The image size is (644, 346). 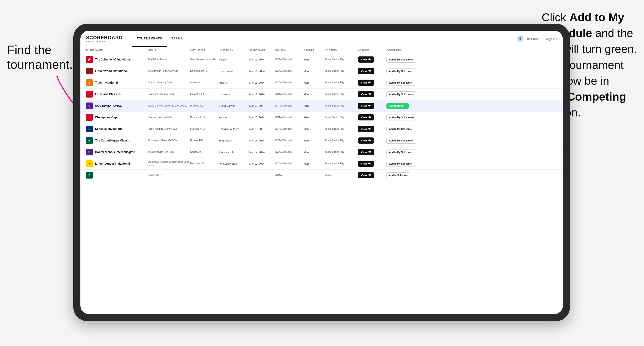 I want to click on nav-tabs: TOURNAMENTS TEAMS, so click(x=160, y=39).